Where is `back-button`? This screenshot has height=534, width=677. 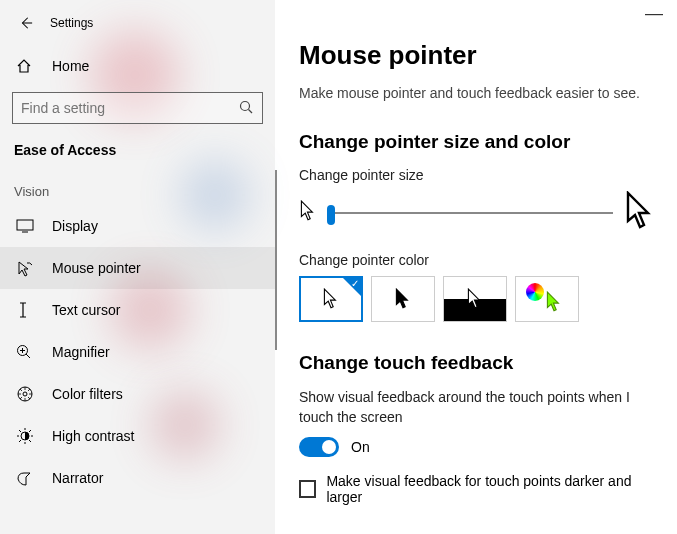
back-button is located at coordinates (26, 23).